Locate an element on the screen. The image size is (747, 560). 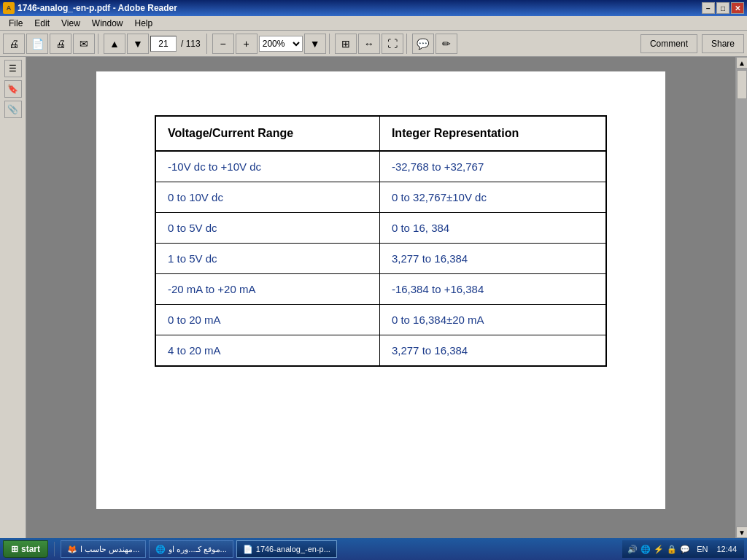
table-row: 4 to 20 mA3,277 to 16,384 is located at coordinates (381, 351).